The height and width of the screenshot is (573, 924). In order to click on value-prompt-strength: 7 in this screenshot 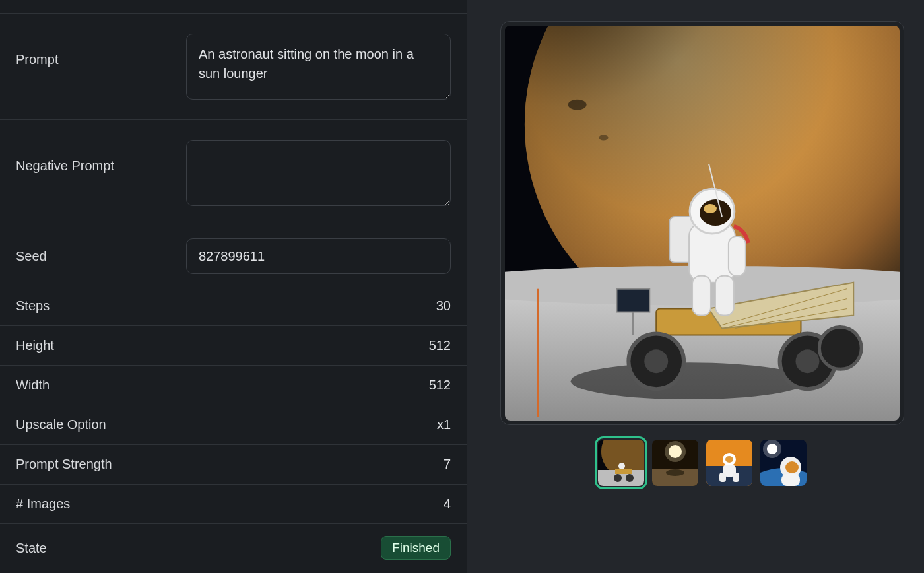, I will do `click(447, 465)`.